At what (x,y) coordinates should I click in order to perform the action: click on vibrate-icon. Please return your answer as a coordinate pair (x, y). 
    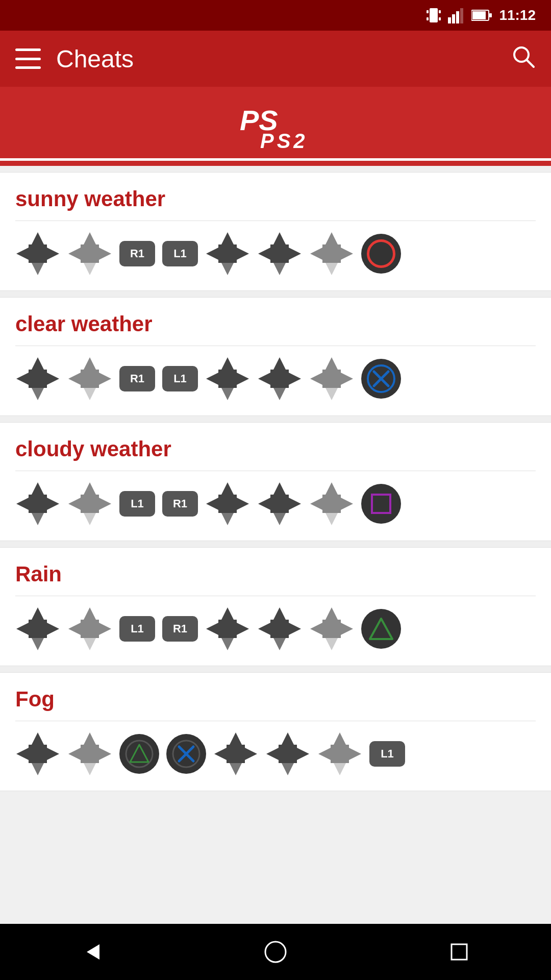
    Looking at the image, I should click on (434, 15).